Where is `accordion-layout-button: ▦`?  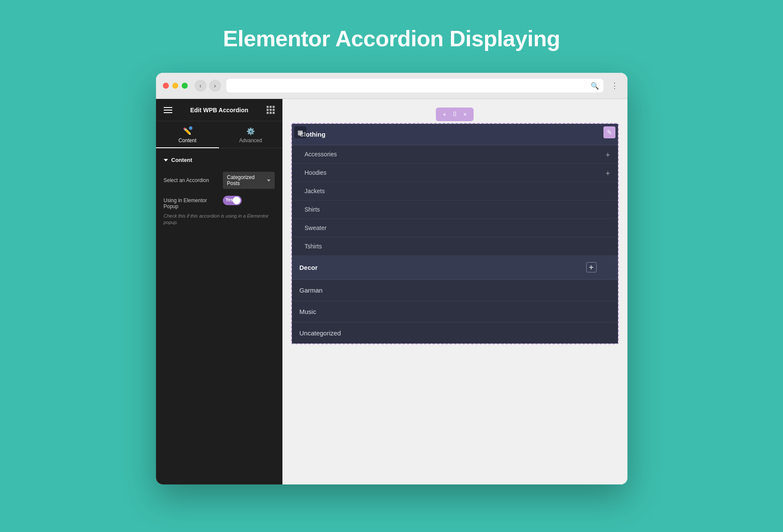 accordion-layout-button: ▦ is located at coordinates (300, 132).